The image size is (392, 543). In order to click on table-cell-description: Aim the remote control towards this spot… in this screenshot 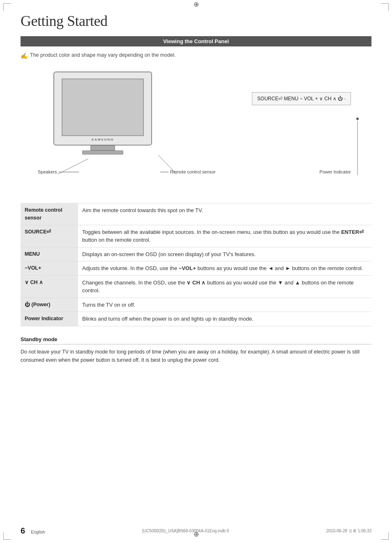, I will do `click(225, 215)`.